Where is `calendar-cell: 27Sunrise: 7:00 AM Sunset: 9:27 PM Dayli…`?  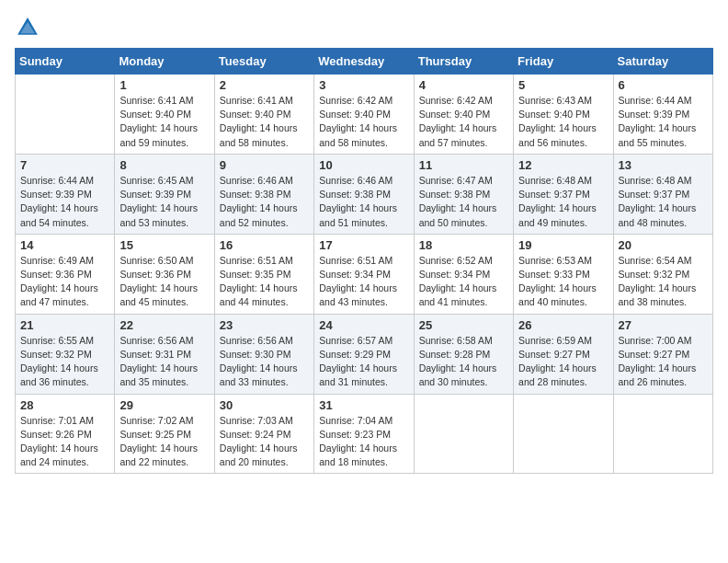
calendar-cell: 27Sunrise: 7:00 AM Sunset: 9:27 PM Dayli… is located at coordinates (663, 353).